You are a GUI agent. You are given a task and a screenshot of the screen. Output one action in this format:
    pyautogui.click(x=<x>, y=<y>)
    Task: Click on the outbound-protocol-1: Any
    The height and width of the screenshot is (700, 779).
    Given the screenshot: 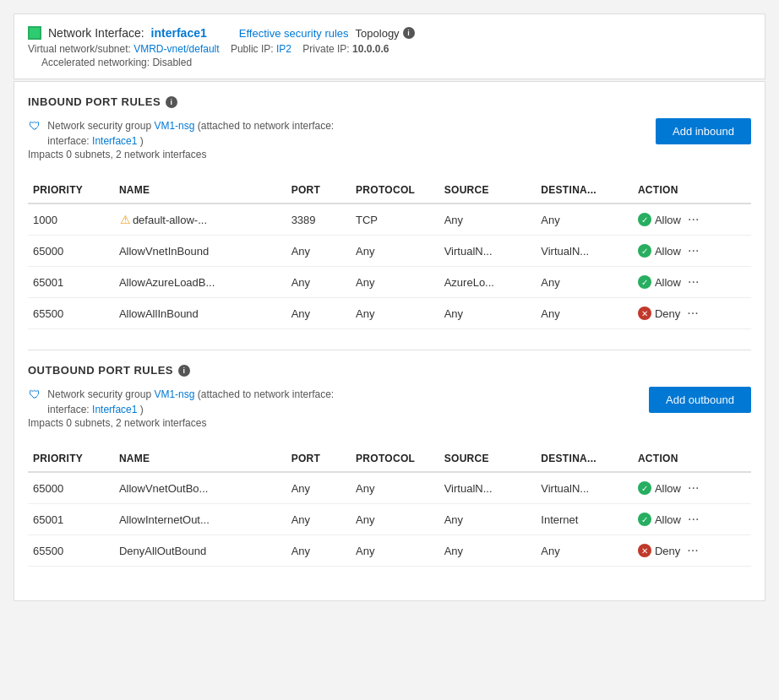 What is the action you would take?
    pyautogui.click(x=395, y=520)
    